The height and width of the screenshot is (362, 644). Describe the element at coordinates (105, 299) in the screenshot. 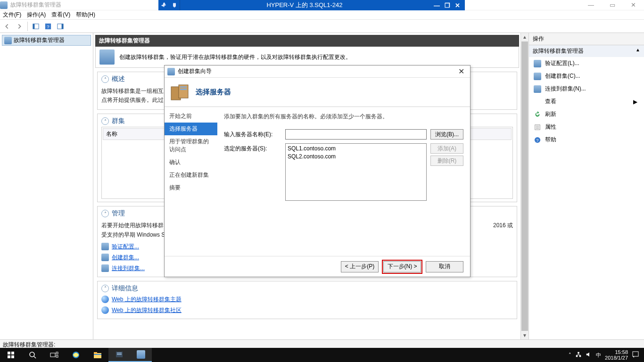

I see `globe-icon` at that location.